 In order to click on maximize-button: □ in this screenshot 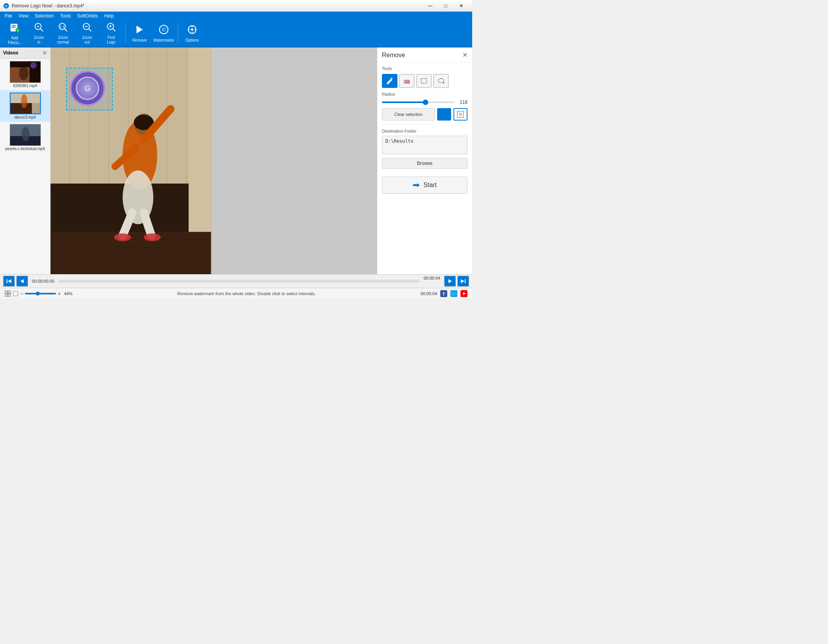, I will do `click(446, 6)`.